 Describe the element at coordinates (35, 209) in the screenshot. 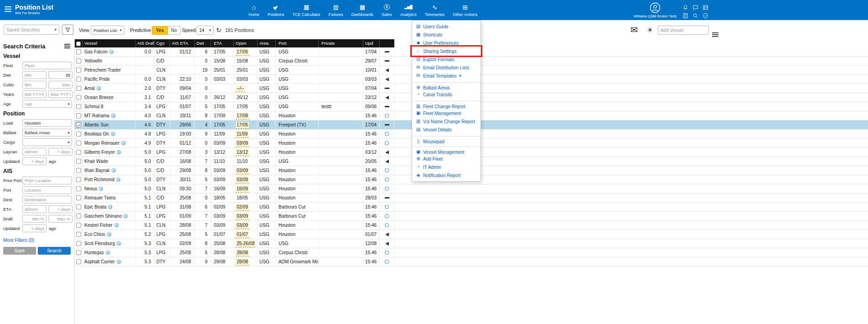

I see `ais-eta-date-input` at that location.